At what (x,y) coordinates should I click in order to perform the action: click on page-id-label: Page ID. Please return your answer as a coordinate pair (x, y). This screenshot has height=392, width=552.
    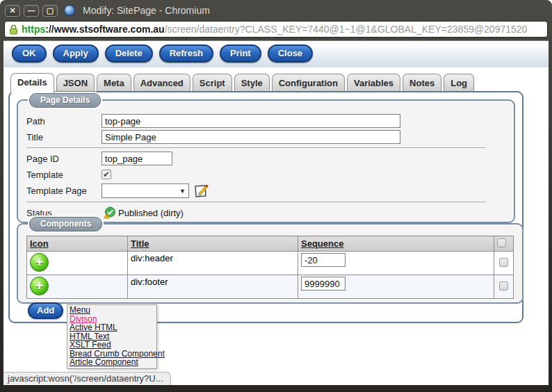
    Looking at the image, I should click on (64, 158).